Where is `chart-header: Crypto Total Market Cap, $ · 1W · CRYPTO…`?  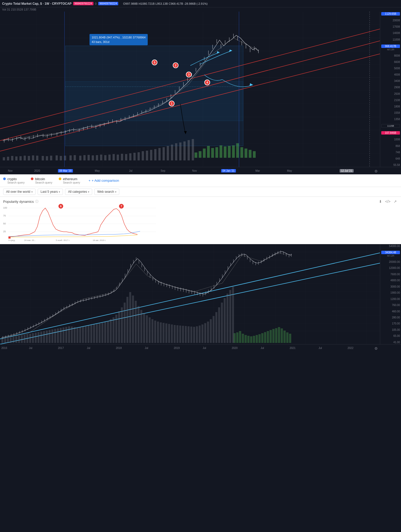
chart-header: Crypto Total Market Cap, $ · 1W · CRYPTO… is located at coordinates (201, 4).